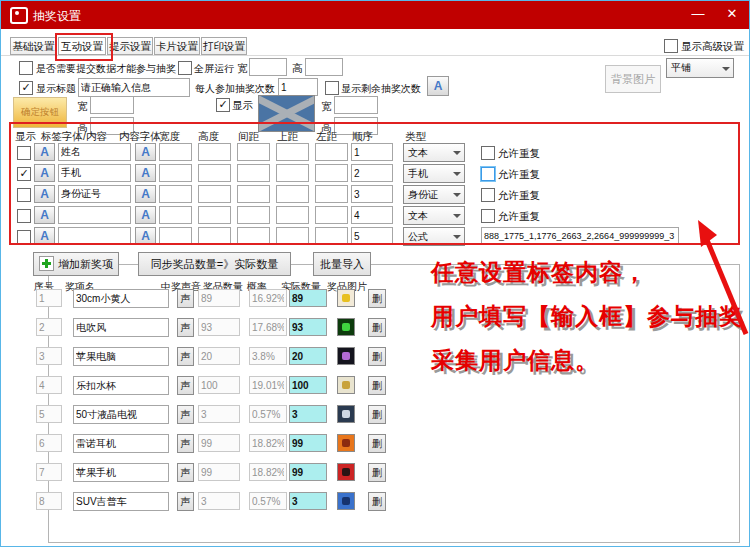 The height and width of the screenshot is (547, 750). What do you see at coordinates (700, 68) in the screenshot?
I see `bg-tile-mode-select: 平铺` at bounding box center [700, 68].